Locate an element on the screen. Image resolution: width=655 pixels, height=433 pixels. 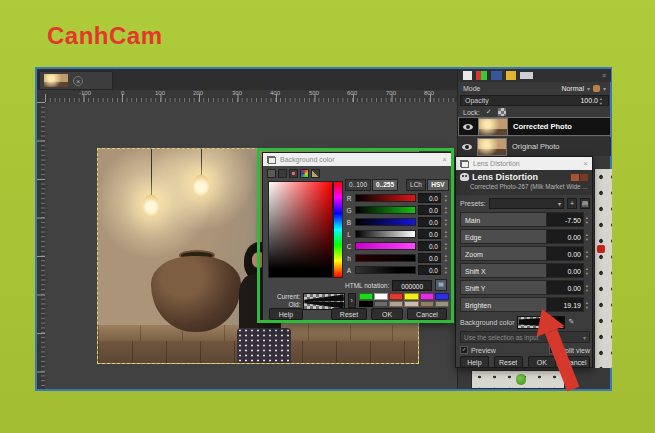
vertical-ruler is located at coordinates (41, 246).